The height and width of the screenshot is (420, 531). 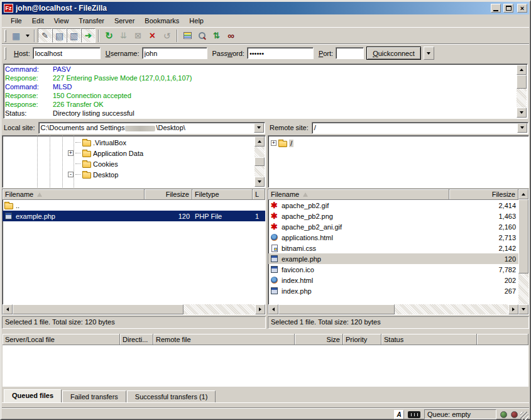 I want to click on menu-file: File, so click(x=16, y=21).